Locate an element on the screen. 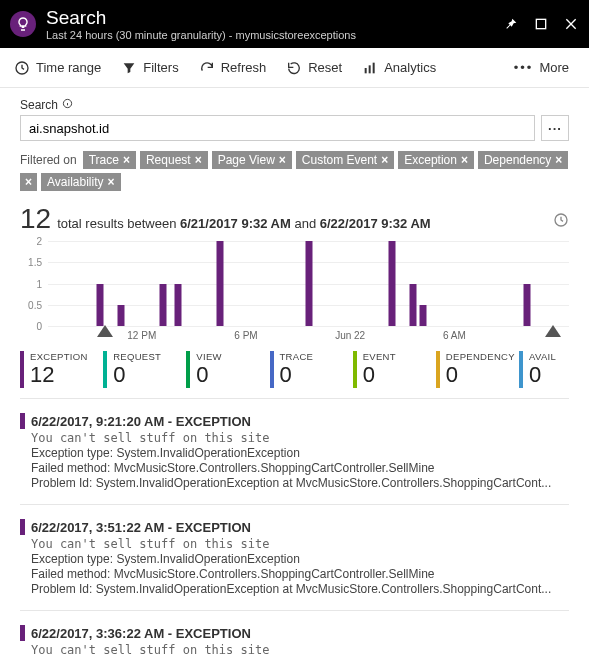 This screenshot has width=589, height=657. result-time: 6/22/2017, 3:36:22 AM - EXCEPTION is located at coordinates (141, 634).